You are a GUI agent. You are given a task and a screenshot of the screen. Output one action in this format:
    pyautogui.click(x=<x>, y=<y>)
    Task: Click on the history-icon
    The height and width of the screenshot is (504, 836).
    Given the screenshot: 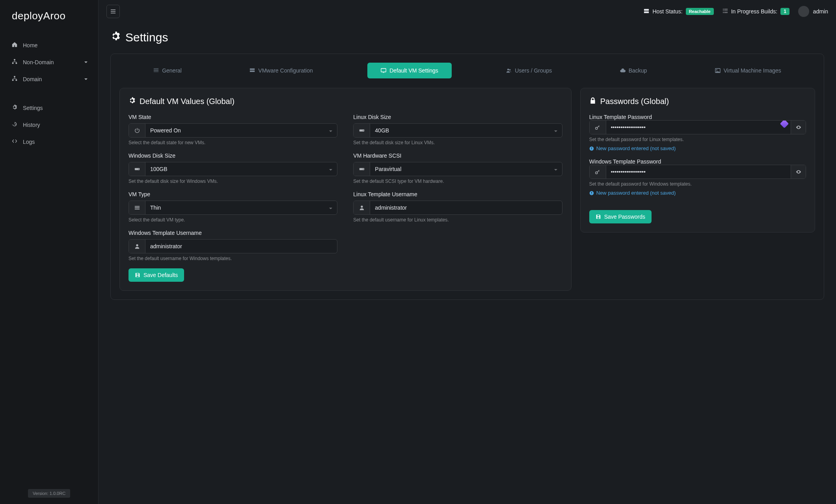 What is the action you would take?
    pyautogui.click(x=15, y=125)
    